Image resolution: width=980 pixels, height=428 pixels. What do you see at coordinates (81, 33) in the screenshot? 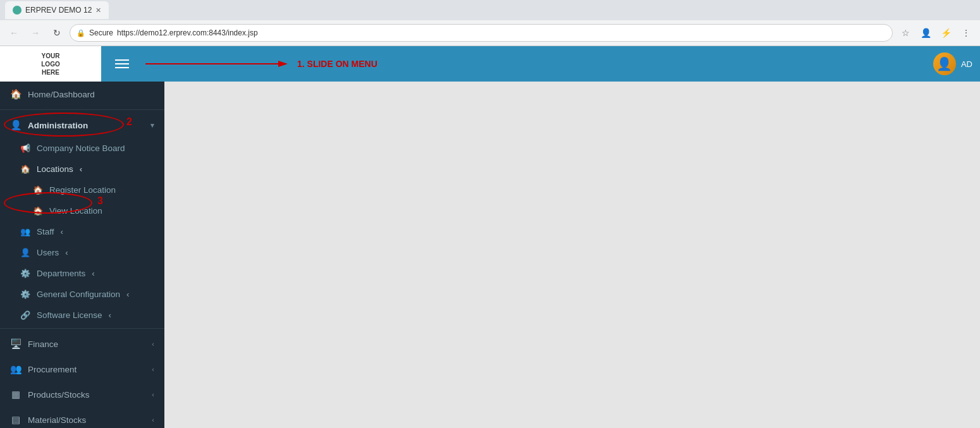
I see `secure-icon: 🔒` at bounding box center [81, 33].